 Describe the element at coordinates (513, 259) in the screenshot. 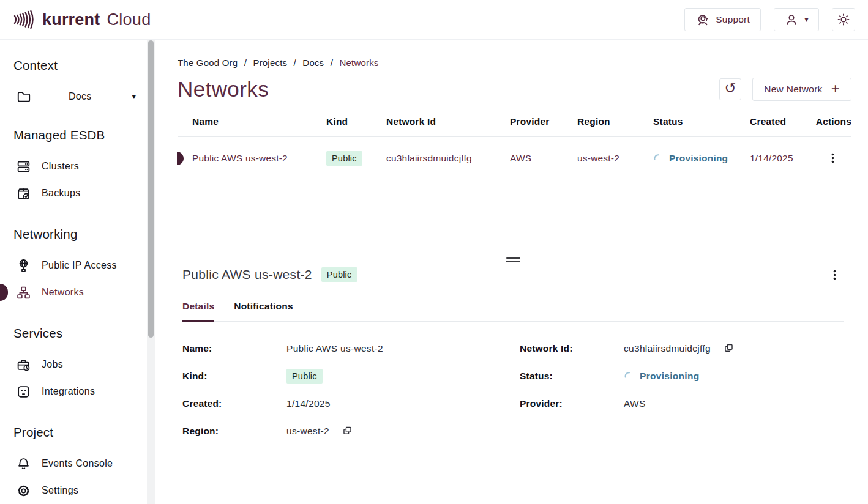

I see `panel-resize-handle` at that location.